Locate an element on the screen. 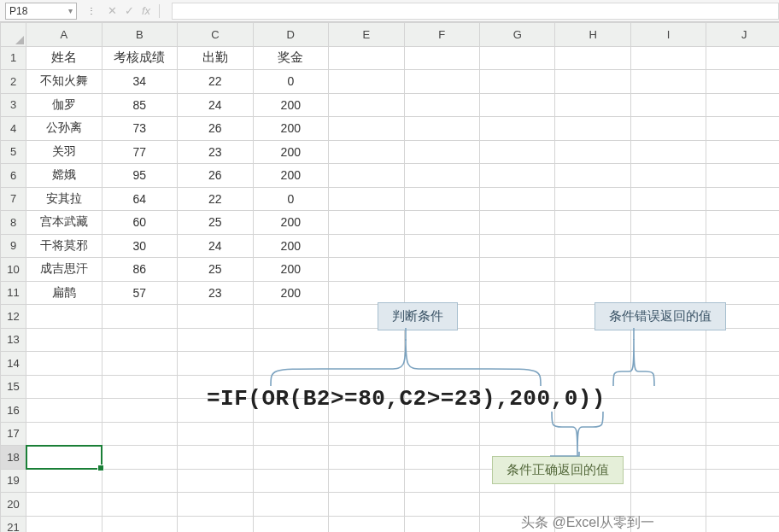  cell: 57 is located at coordinates (139, 293).